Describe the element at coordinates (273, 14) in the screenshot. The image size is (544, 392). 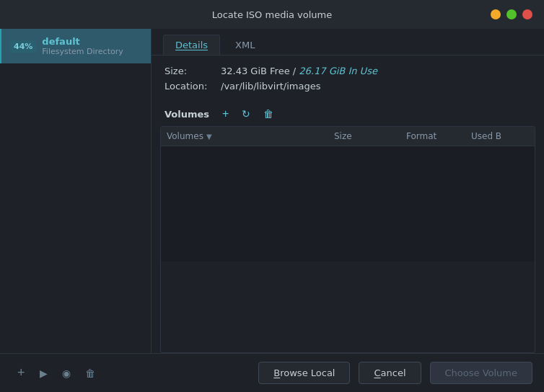
I see `window-title: Locate ISO media volume` at that location.